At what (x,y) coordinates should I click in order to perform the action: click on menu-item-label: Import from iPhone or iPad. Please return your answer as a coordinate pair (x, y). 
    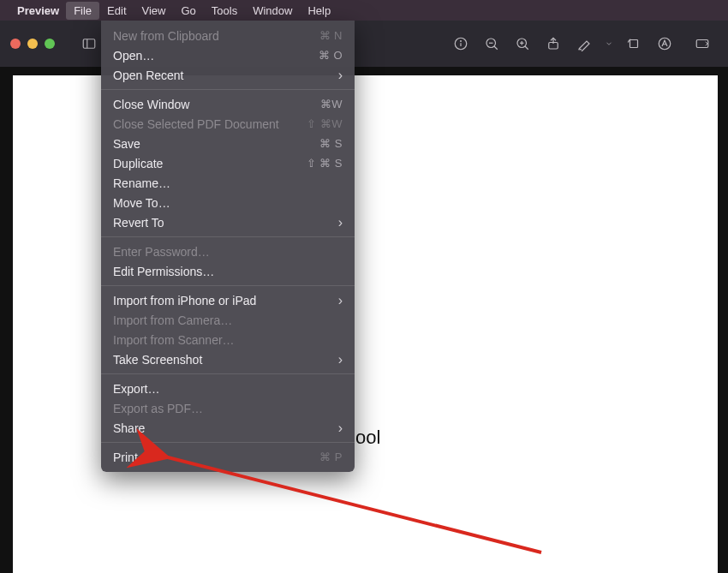
    Looking at the image, I should click on (226, 301).